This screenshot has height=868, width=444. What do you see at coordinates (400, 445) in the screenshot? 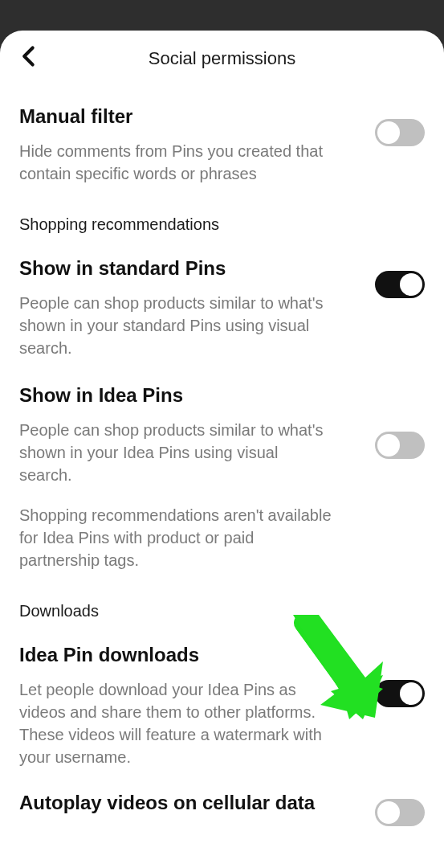
I see `show-idea-pins-toggle` at bounding box center [400, 445].